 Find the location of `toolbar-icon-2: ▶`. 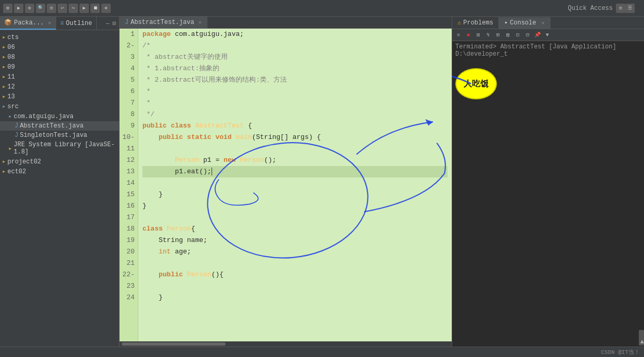

toolbar-icon-2: ▶ is located at coordinates (19, 8).